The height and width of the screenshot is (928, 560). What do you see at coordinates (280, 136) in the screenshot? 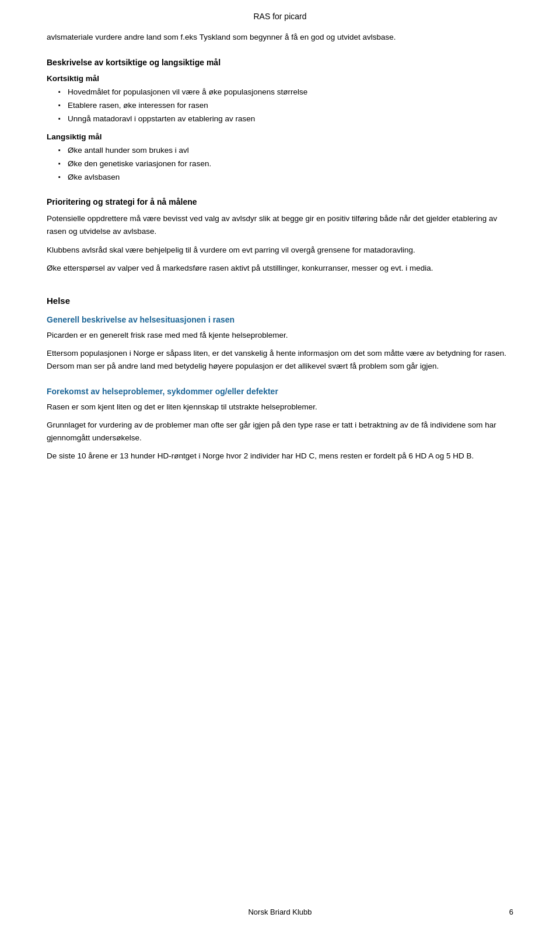
I see `langsiktig-label: Langsiktig mål` at bounding box center [280, 136].